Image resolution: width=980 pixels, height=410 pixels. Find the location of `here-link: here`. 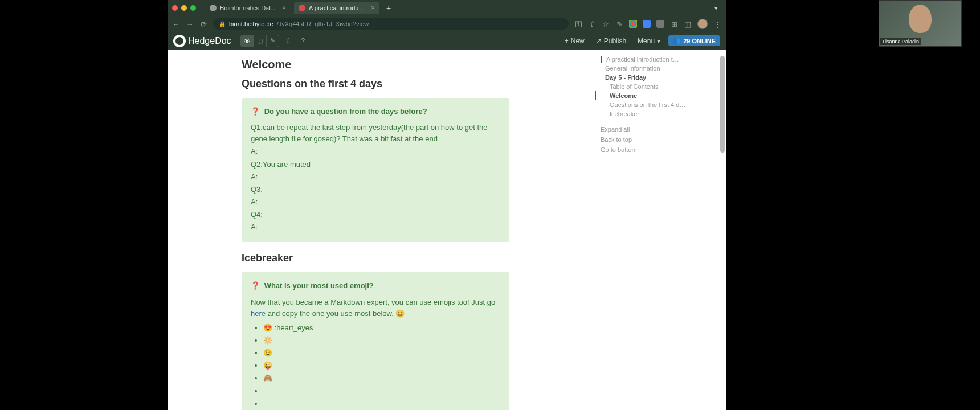

here-link: here is located at coordinates (258, 313).